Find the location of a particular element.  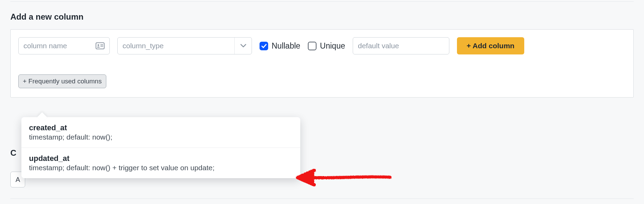

popover-item-name: updated_at is located at coordinates (161, 159).